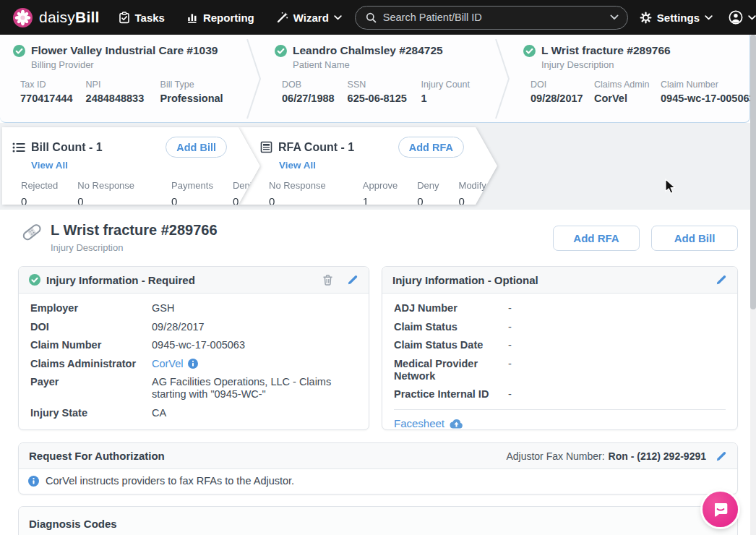  Describe the element at coordinates (378, 521) in the screenshot. I see `diagnosis-codes-section: Diagnosis Codes` at that location.